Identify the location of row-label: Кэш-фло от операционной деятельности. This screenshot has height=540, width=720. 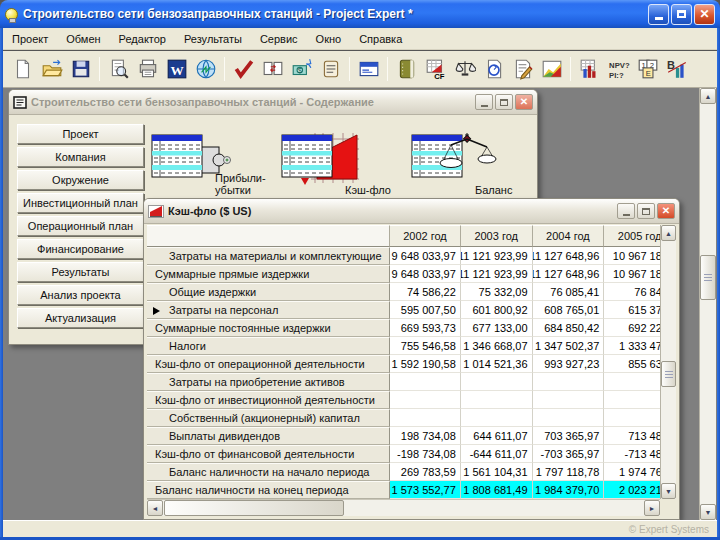
(268, 364).